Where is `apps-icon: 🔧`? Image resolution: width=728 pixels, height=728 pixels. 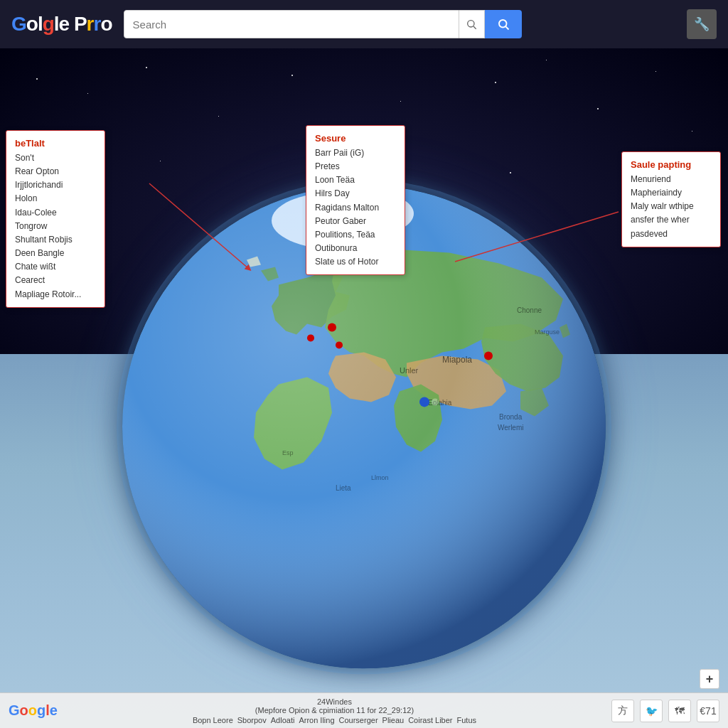
apps-icon: 🔧 is located at coordinates (702, 24).